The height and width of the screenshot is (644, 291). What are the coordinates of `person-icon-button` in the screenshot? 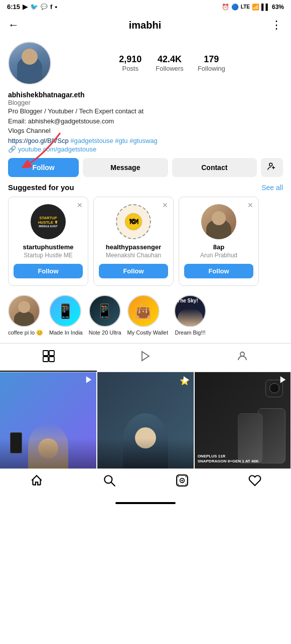 It's located at (272, 168).